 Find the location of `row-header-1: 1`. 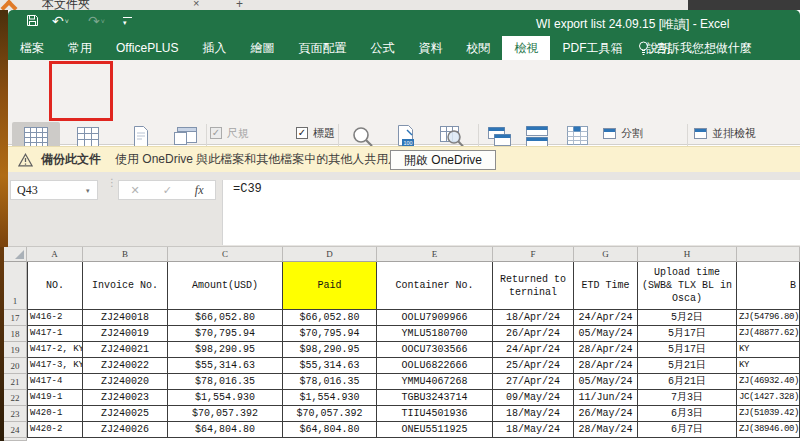

row-header-1: 1 is located at coordinates (16, 286).